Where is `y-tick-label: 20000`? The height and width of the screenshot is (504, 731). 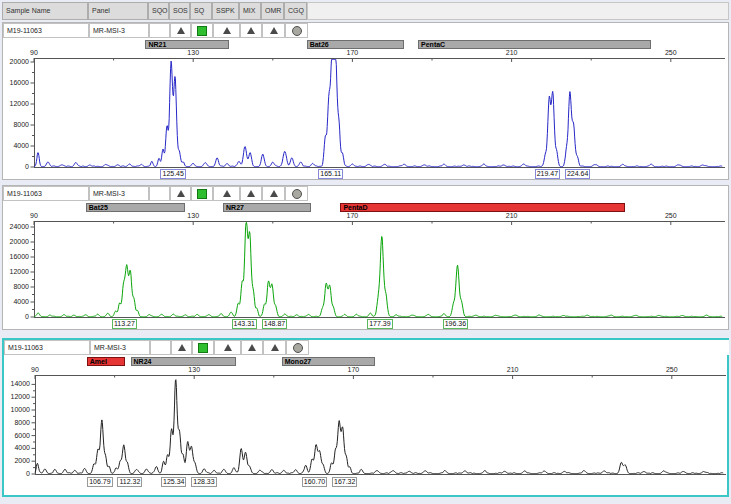
y-tick-label: 20000 is located at coordinates (17, 242).